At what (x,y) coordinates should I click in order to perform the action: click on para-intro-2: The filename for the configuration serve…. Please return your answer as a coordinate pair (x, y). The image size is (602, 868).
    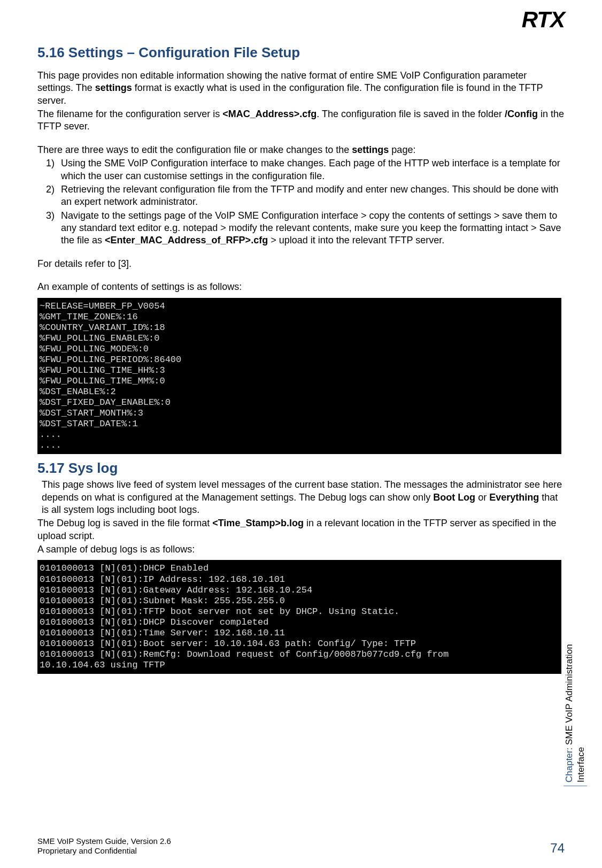
    Looking at the image, I should click on (301, 121).